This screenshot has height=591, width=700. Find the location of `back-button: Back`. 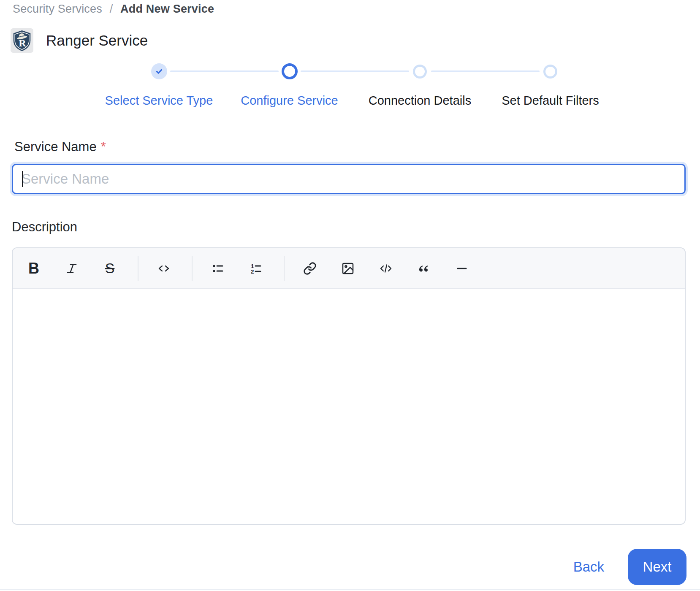

back-button: Back is located at coordinates (589, 567).